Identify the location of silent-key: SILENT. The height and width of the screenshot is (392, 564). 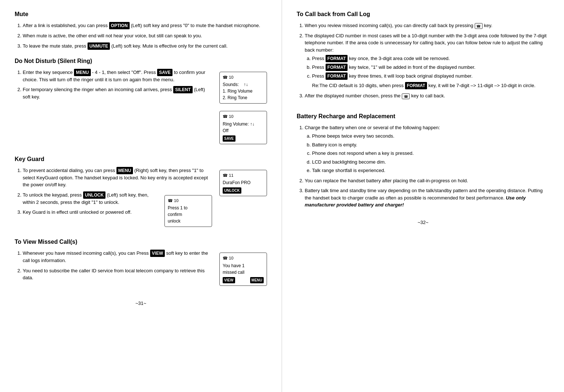
(183, 90).